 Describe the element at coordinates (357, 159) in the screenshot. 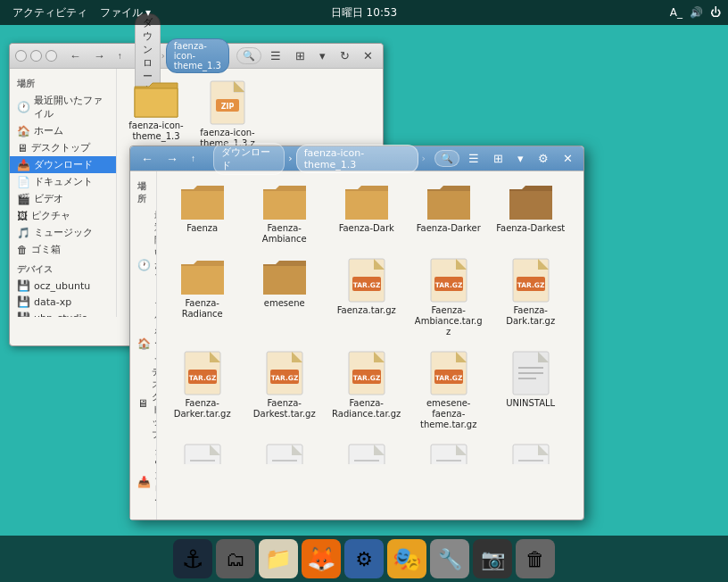

I see `titlebar-fg: ← → ↑ ダウンロード › faenza-icon-theme_1.3 › 🔍…` at that location.